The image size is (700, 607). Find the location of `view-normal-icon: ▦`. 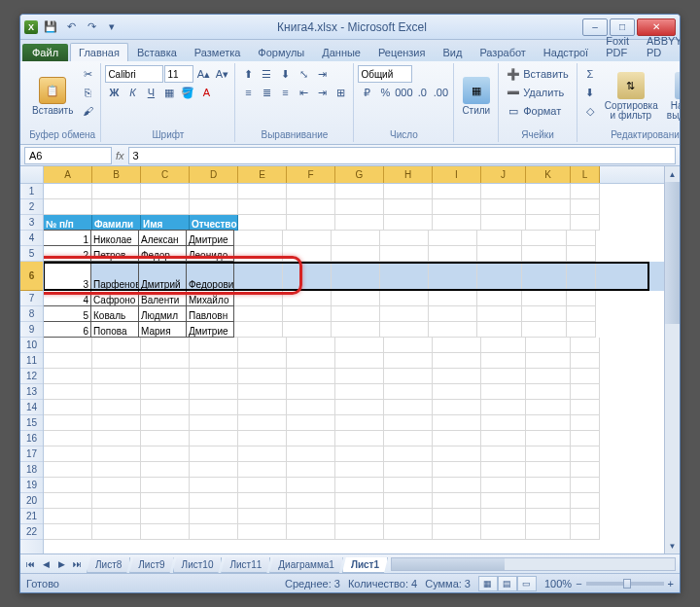

view-normal-icon: ▦ is located at coordinates (488, 584).